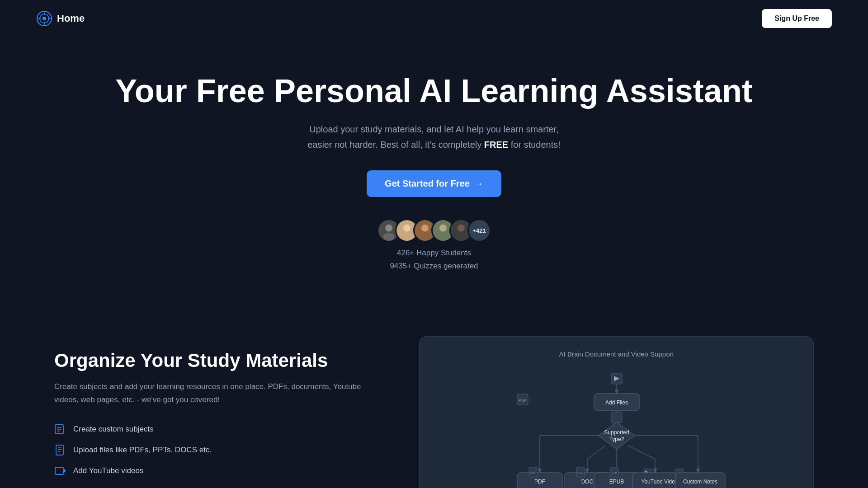 The width and height of the screenshot is (868, 488). Describe the element at coordinates (617, 354) in the screenshot. I see `diagram-title: AI Brain Document and Video Support` at that location.